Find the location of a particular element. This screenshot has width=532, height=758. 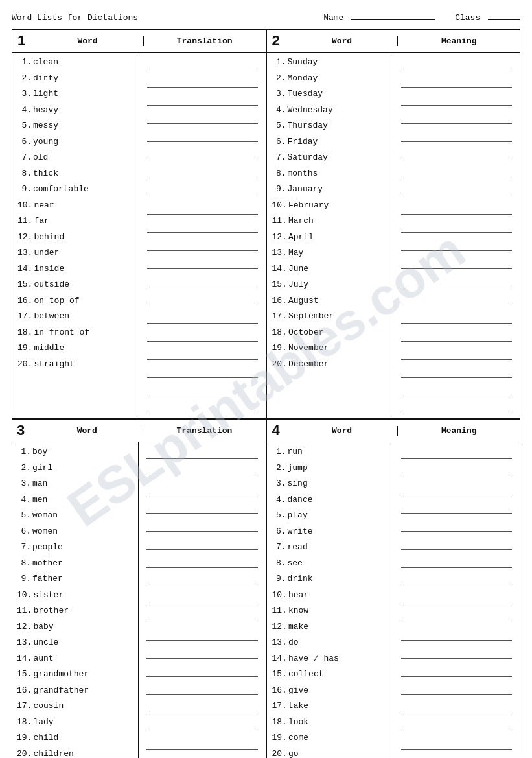

box2-header: 2 Word Meaning is located at coordinates (394, 41).